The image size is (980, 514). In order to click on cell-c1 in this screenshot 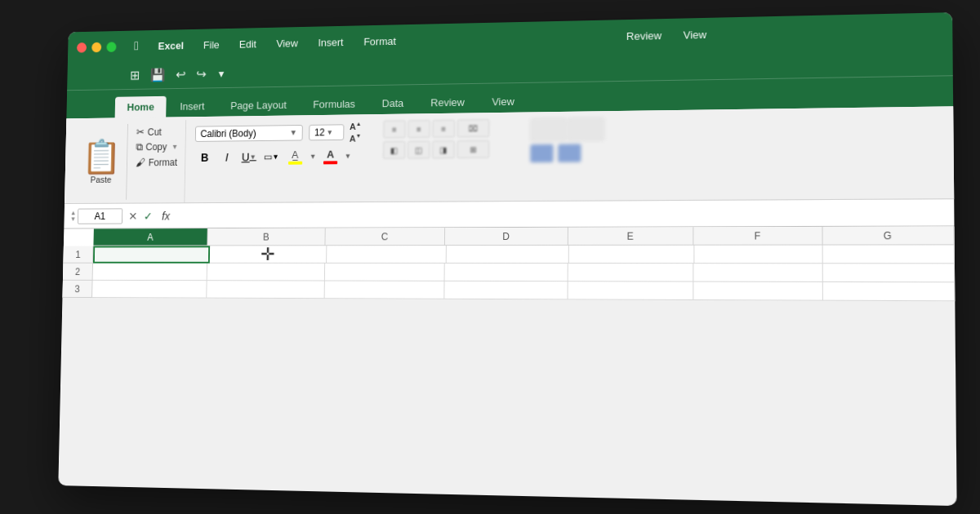, I will do `click(387, 255)`.